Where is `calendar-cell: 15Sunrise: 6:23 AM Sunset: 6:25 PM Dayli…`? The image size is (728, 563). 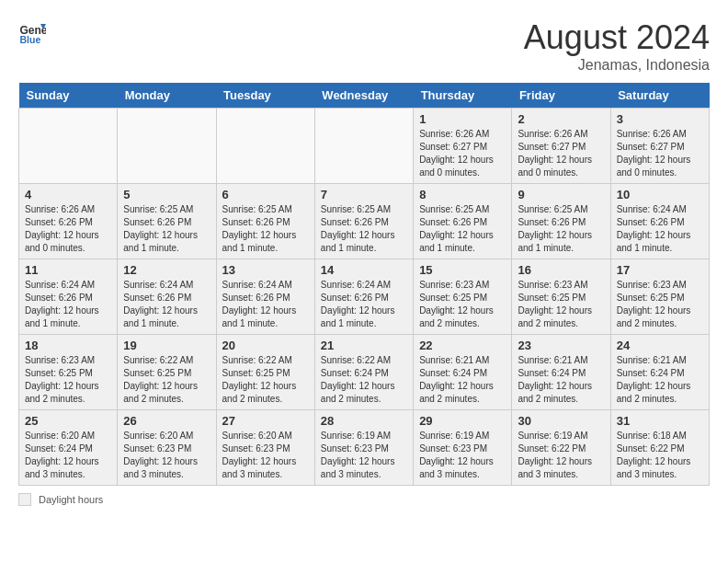 calendar-cell: 15Sunrise: 6:23 AM Sunset: 6:25 PM Dayli… is located at coordinates (463, 297).